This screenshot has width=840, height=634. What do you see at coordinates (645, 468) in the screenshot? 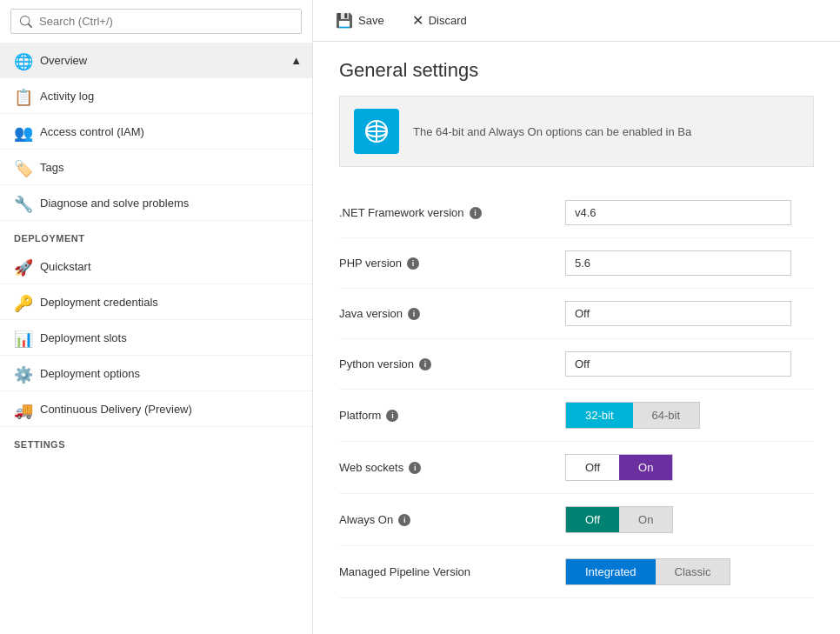
I see `websockets-on-btn: On` at bounding box center [645, 468].